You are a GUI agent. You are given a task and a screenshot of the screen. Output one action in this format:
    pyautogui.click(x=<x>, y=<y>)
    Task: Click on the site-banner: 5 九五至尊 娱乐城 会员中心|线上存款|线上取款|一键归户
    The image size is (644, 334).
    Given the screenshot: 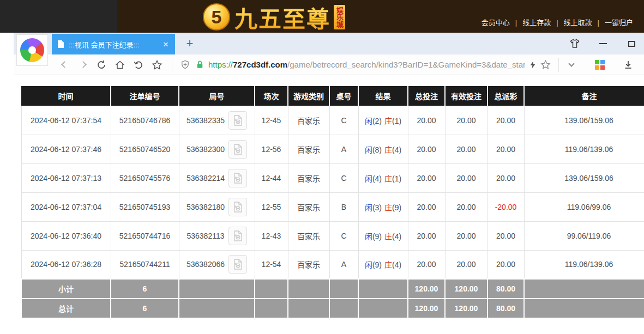 What is the action you would take?
    pyautogui.click(x=322, y=16)
    